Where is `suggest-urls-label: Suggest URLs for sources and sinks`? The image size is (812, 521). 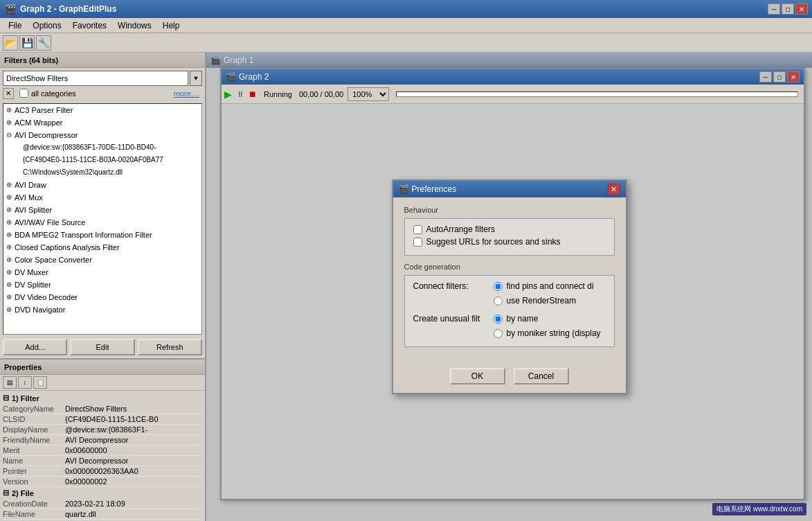
suggest-urls-label: Suggest URLs for sources and sinks is located at coordinates (494, 242).